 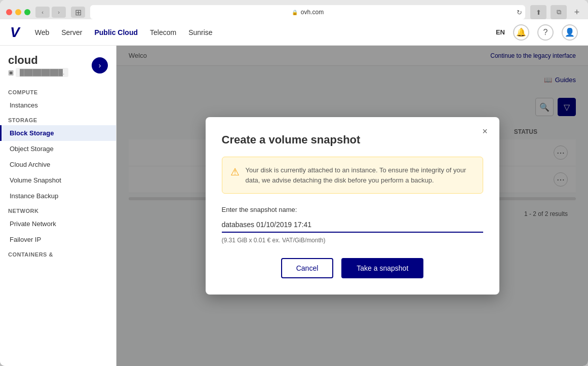 What do you see at coordinates (485, 131) in the screenshot?
I see `modal-close-button: ×` at bounding box center [485, 131].